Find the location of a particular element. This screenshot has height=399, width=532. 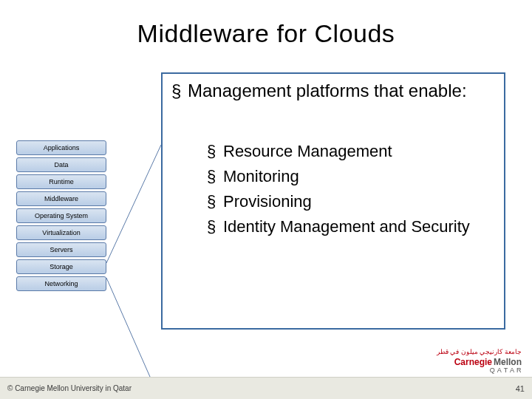

logo-qatar: Q A T A R is located at coordinates (479, 371).